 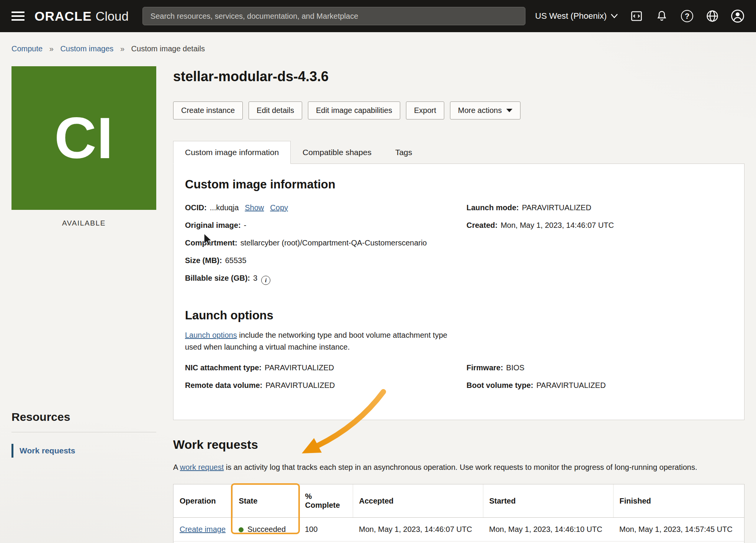 What do you see at coordinates (299, 368) in the screenshot?
I see `nic-value: PARAVIRTUALIZED` at bounding box center [299, 368].